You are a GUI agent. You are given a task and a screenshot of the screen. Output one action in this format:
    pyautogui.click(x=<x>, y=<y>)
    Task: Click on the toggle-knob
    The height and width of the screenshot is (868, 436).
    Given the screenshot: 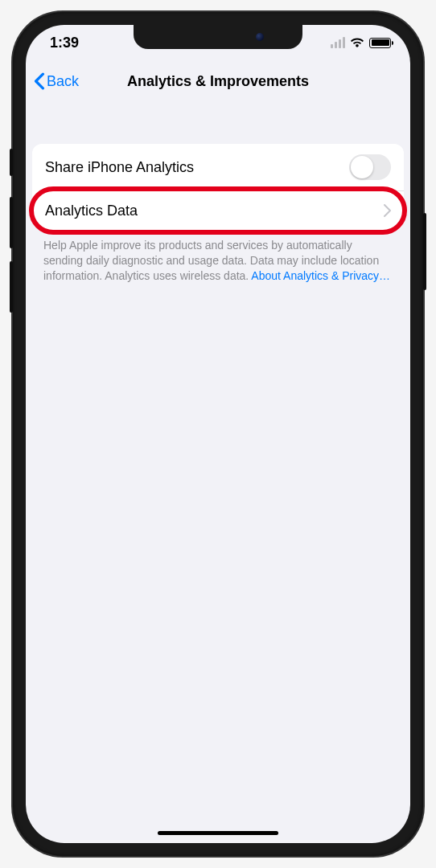 What is the action you would take?
    pyautogui.click(x=362, y=167)
    